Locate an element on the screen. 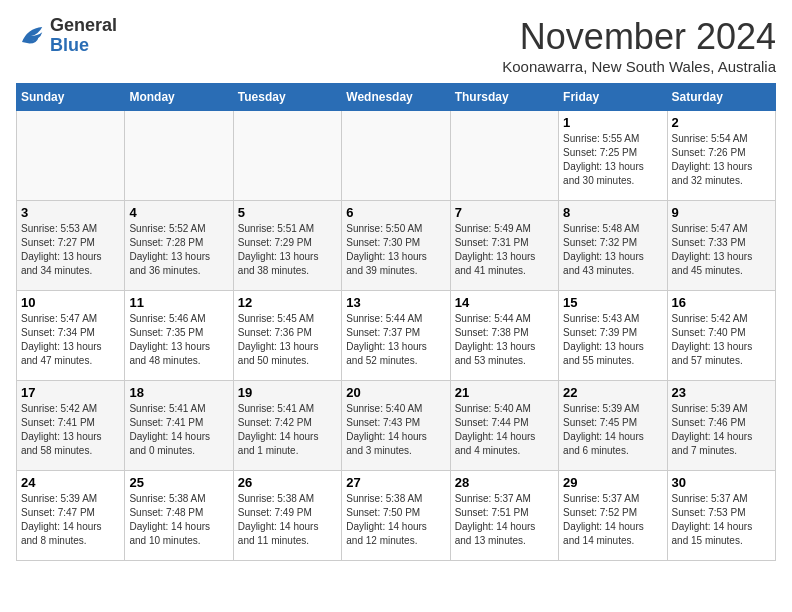  day-info: Sunrise: 5:49 AM Sunset: 7:31 PM Dayligh… is located at coordinates (504, 250).